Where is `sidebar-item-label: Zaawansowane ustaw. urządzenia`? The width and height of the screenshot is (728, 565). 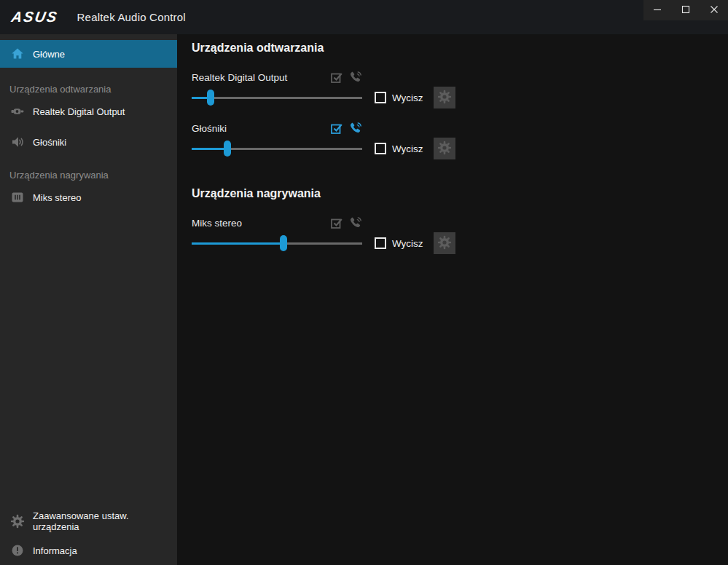 sidebar-item-label: Zaawansowane ustaw. urządzenia is located at coordinates (105, 521).